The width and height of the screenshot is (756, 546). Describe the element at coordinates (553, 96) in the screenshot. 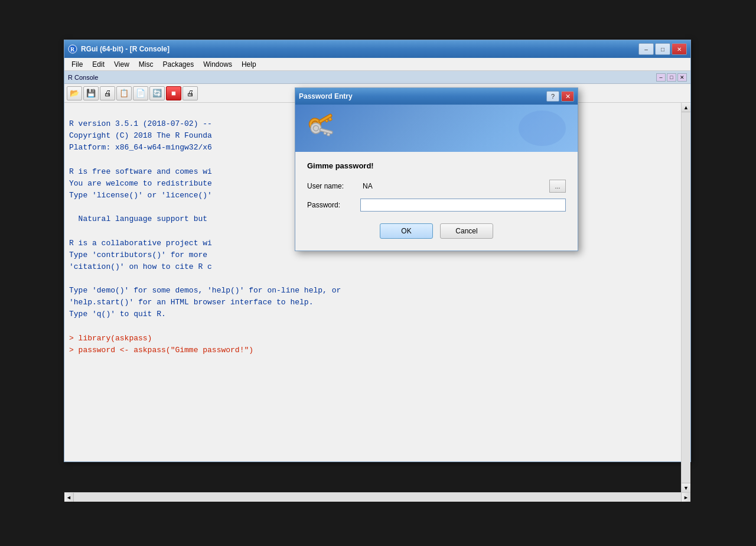

I see `dialog-help-button: ?` at that location.